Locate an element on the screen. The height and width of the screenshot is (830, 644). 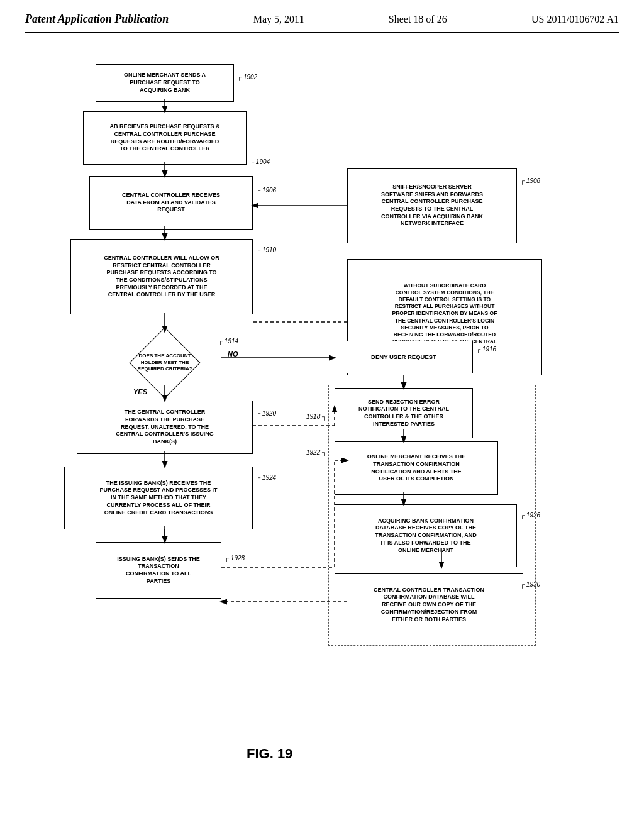
tag-1920: ┌ 1920 is located at coordinates (266, 414).